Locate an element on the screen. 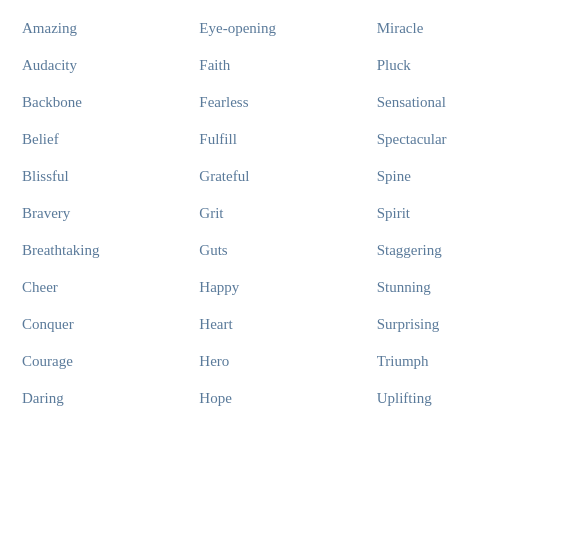  word-item-col1-row1: Amazing is located at coordinates (104, 28).